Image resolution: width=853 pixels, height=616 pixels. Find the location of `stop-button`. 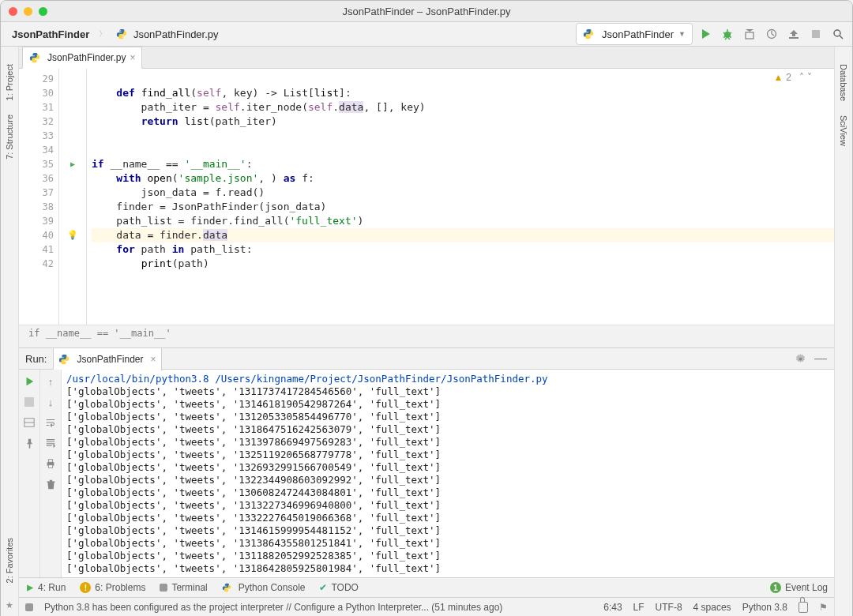

stop-button is located at coordinates (816, 34).